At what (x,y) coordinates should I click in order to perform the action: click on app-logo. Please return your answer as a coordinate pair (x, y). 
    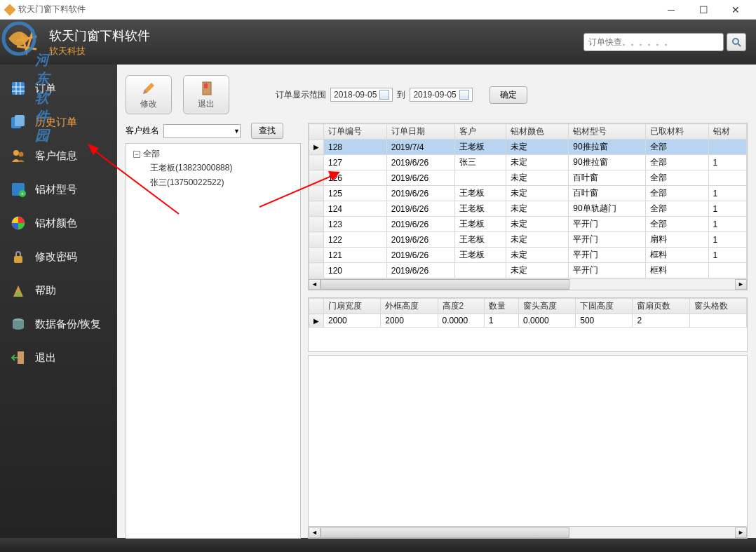
    Looking at the image, I should click on (27, 42).